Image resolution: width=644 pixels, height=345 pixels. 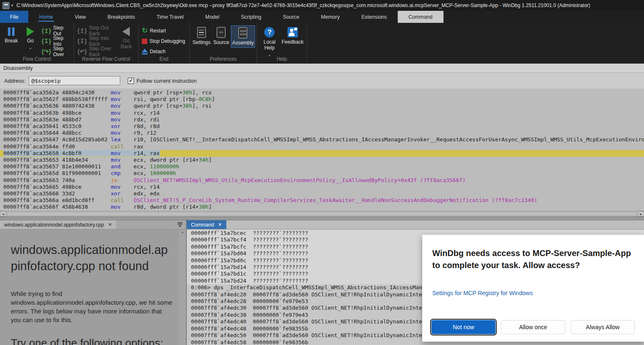 What do you see at coordinates (92, 307) in the screenshot?
I see `not-found-body: While trying to find windows.application…` at bounding box center [92, 307].